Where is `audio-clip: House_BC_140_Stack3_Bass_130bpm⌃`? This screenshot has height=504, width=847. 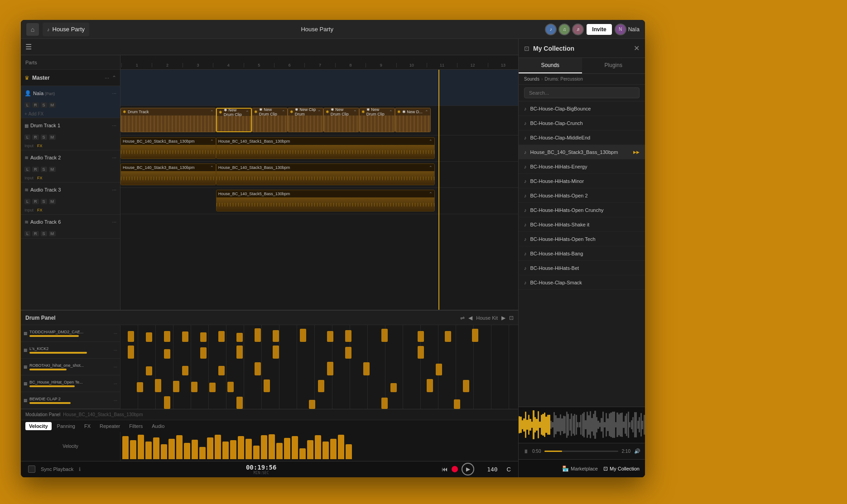
audio-clip: House_BC_140_Stack3_Bass_130bpm⌃ is located at coordinates (325, 174).